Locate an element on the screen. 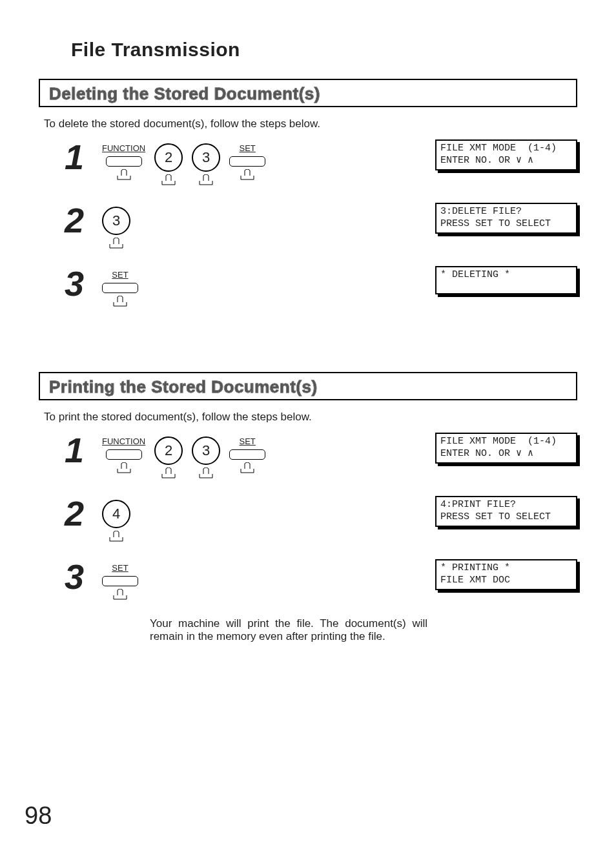  step-row: 3 SET * DELETING * is located at coordinates (318, 287).